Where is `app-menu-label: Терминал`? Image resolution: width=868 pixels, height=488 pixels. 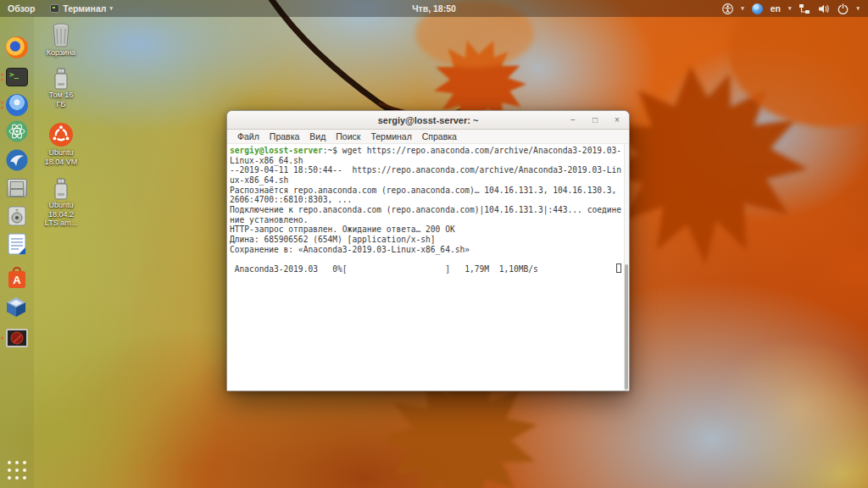
app-menu-label: Терминал is located at coordinates (85, 8).